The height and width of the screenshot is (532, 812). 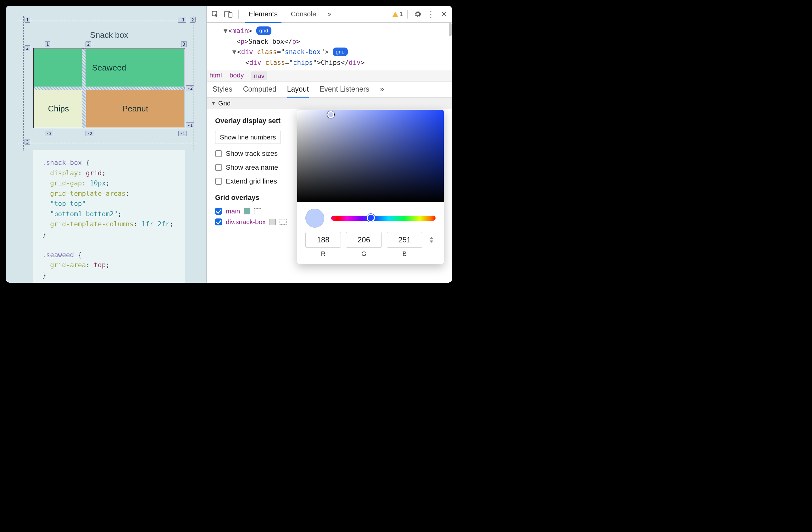 What do you see at coordinates (135, 109) in the screenshot?
I see `grid-cell-peanut: Peanut` at bounding box center [135, 109].